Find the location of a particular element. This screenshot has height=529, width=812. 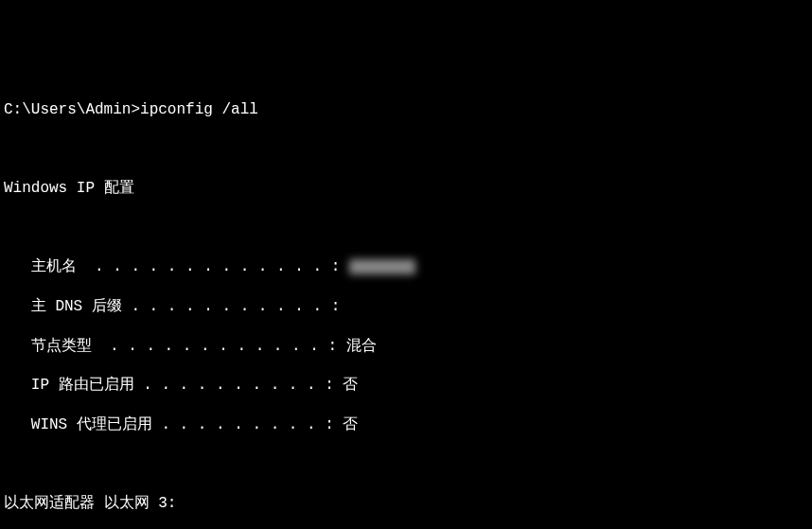

dns-suffix-row: 主 DNS 后缀 . . . . . . . . . . . : is located at coordinates (406, 307).